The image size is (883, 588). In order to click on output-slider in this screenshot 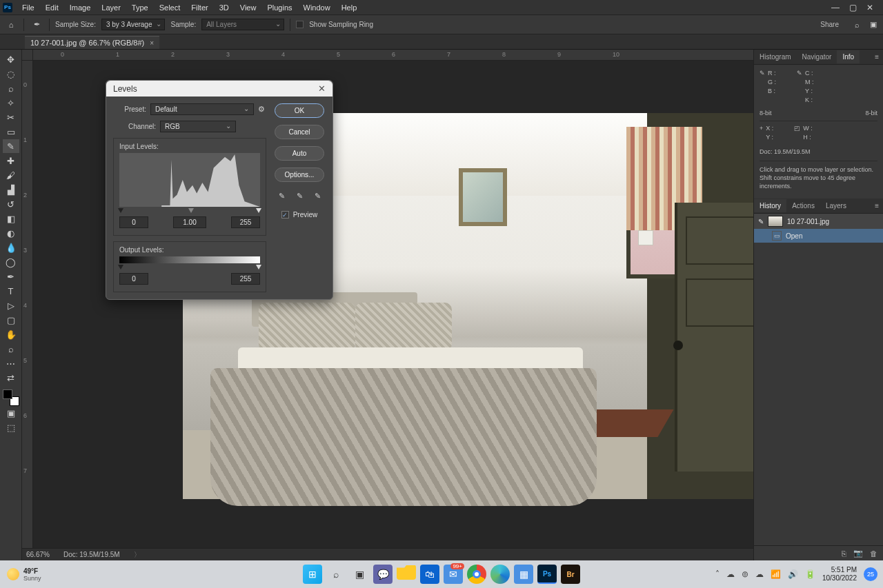, I will do `click(190, 267)`.